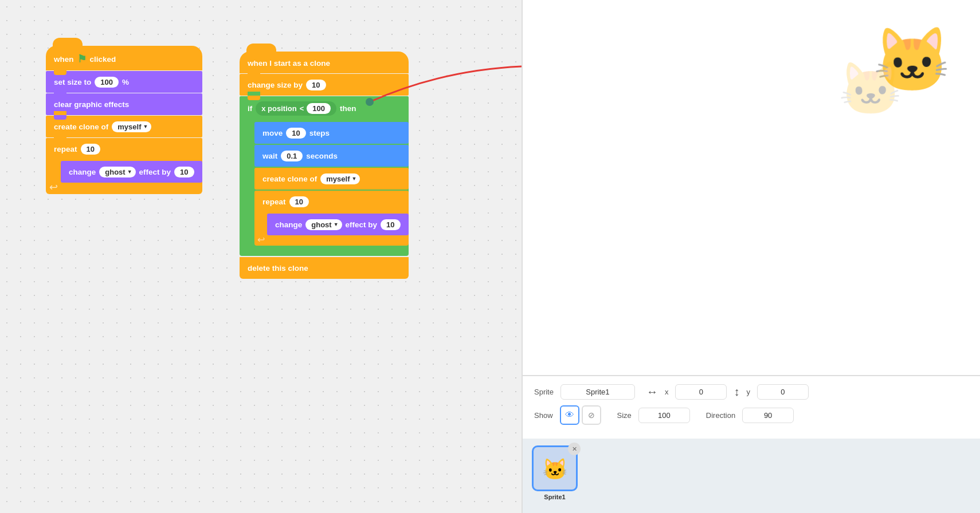  Describe the element at coordinates (292, 156) in the screenshot. I see `wait-value: 0.1` at that location.